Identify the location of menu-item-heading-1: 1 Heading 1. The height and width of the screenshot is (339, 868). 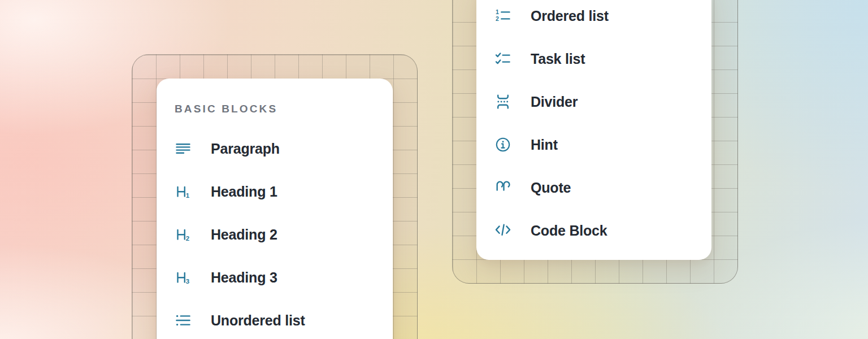
(275, 192).